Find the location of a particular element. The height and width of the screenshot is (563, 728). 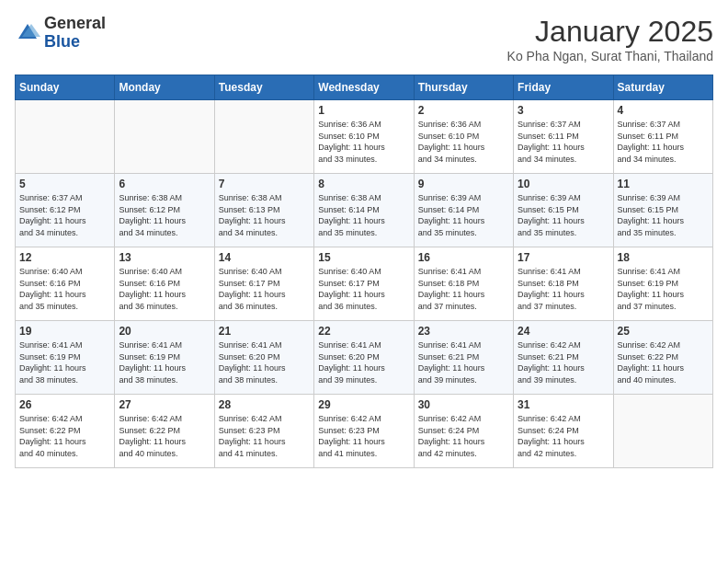

calendar-header-tuesday: Tuesday is located at coordinates (264, 88).